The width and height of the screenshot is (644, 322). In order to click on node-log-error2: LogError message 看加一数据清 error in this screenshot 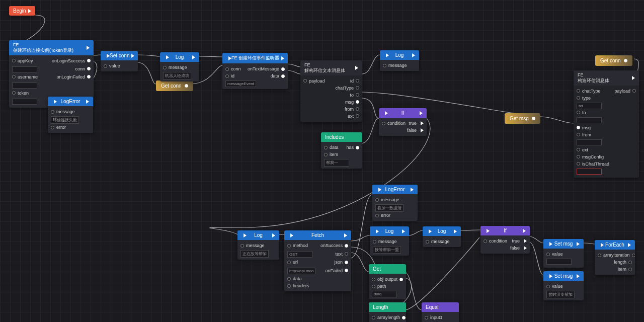, I will do `click(395, 203)`.